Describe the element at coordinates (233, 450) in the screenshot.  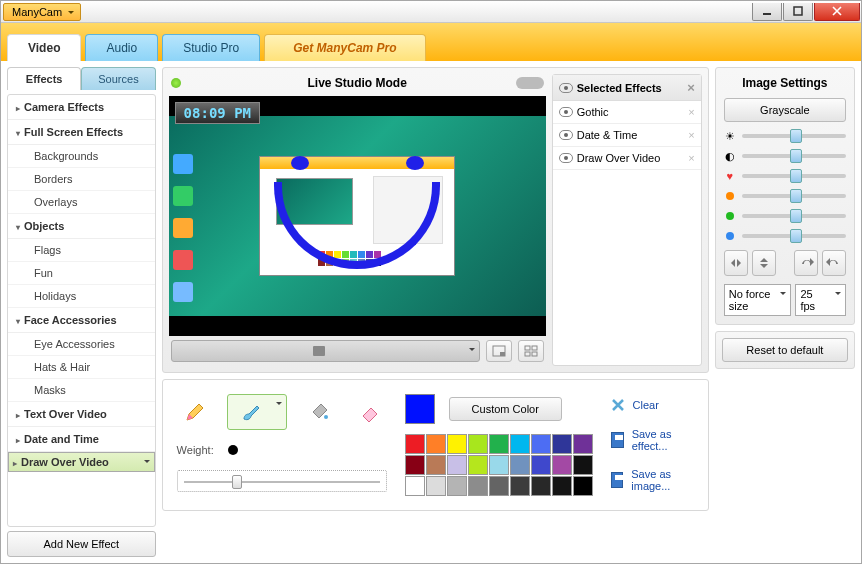
I see `weight-preview-icon` at that location.